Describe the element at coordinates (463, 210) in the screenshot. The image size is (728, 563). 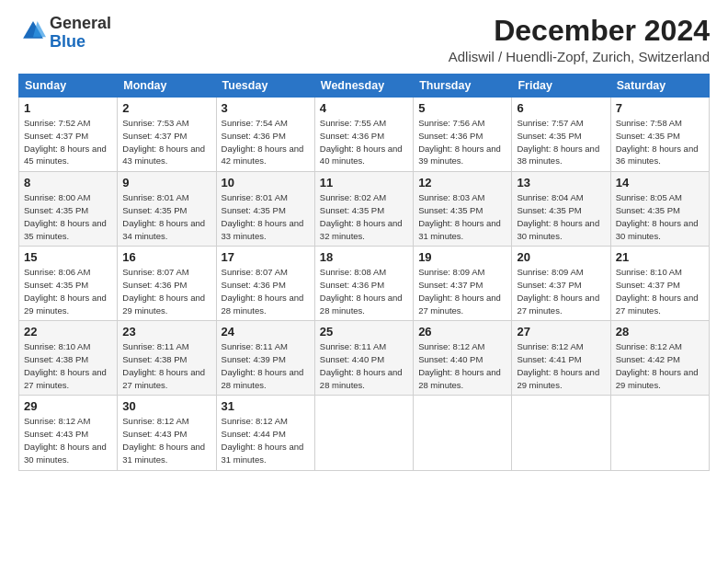
I see `day-cell-12: 12Sunrise: 8:03 AMSunset: 4:35 PMDayligh…` at that location.